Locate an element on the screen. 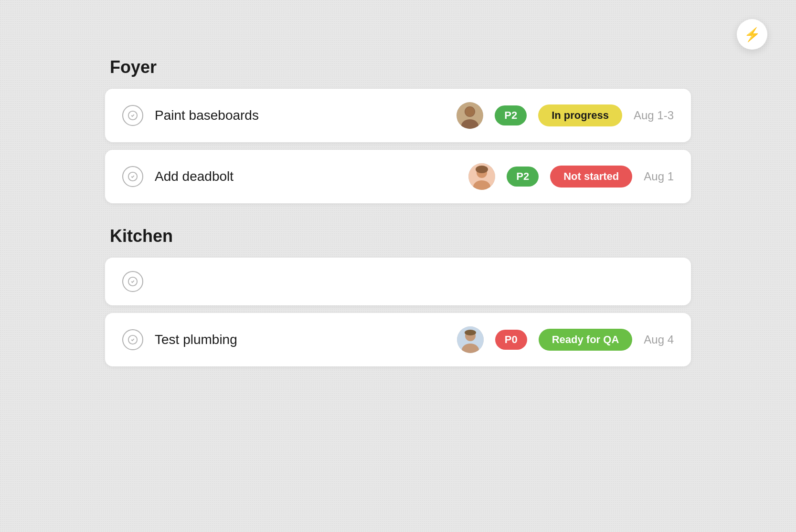 The height and width of the screenshot is (532, 796). avatar-add-deadbolt is located at coordinates (482, 177).